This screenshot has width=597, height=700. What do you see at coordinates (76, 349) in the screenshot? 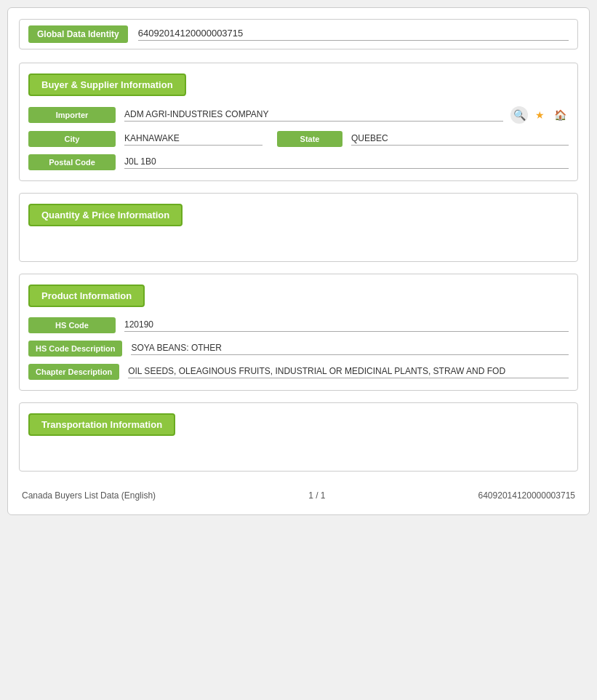
I see `hs-code-description-label: HS Code Description` at bounding box center [76, 349].